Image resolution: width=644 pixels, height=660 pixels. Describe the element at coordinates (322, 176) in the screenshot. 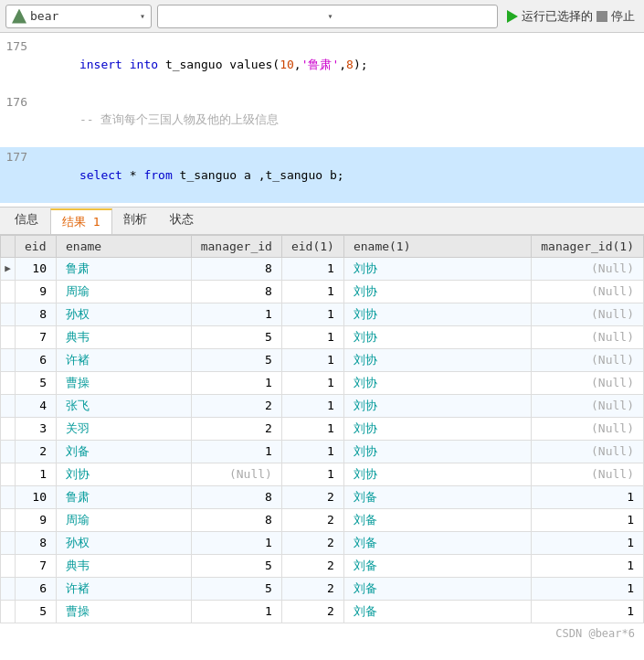

I see `code-line-177: 177 select * from t_sanguo a ,t_sanguo b…` at that location.